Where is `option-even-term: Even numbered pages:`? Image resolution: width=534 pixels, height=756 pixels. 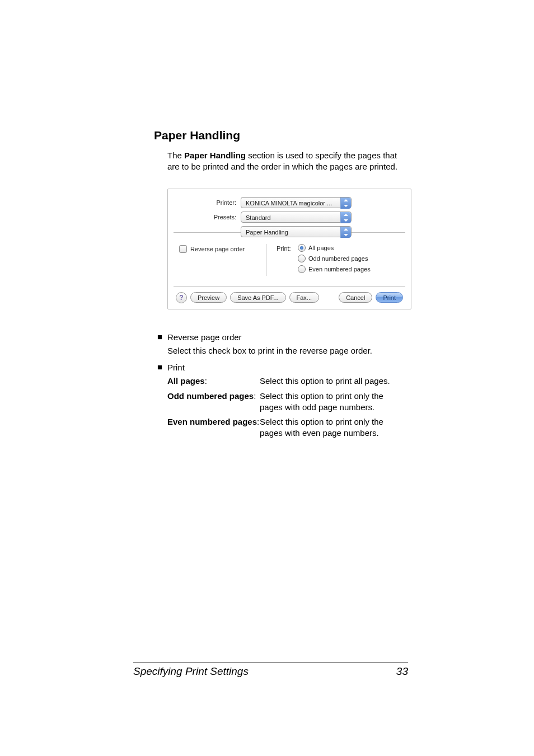
option-even-term: Even numbered pages: is located at coordinates (214, 428).